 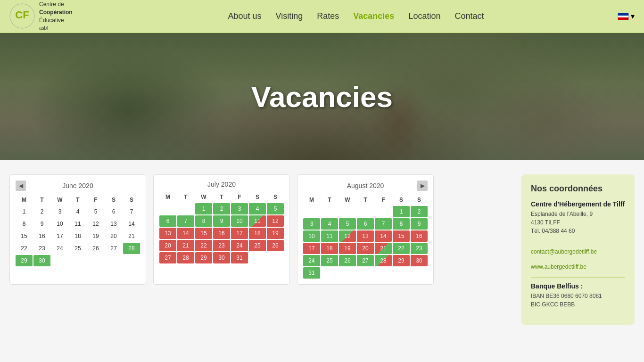 I want to click on calendar-prev-btn: ◀, so click(x=21, y=186).